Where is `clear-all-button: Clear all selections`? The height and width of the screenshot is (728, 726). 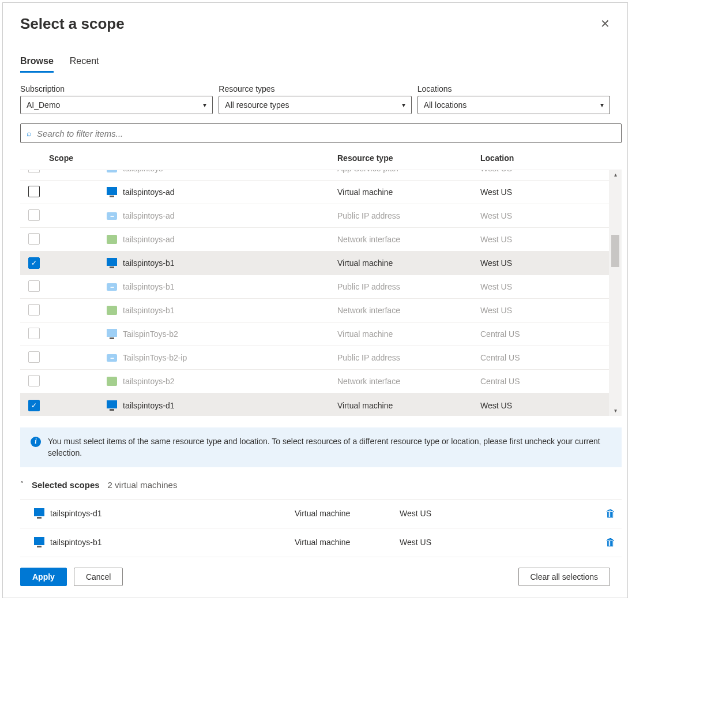
clear-all-button: Clear all selections is located at coordinates (565, 577).